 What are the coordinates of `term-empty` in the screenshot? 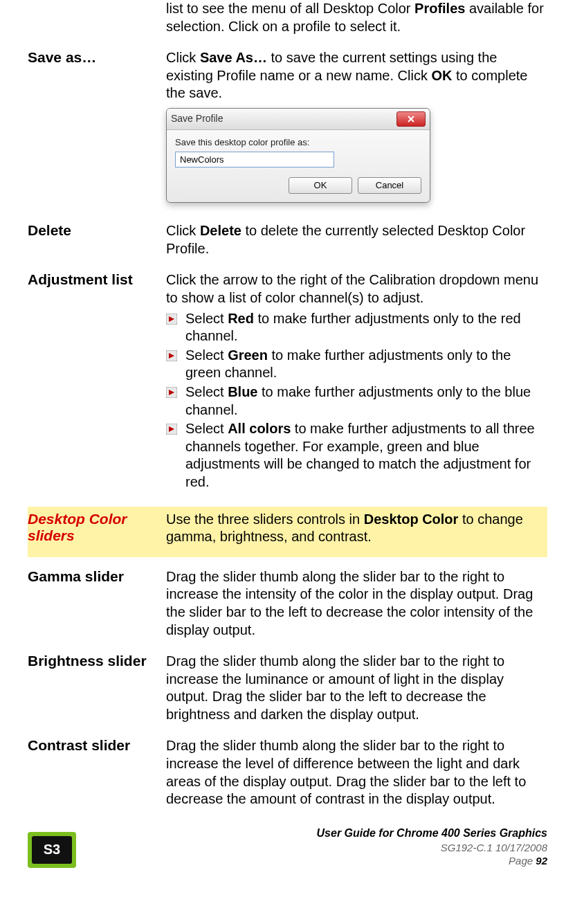 It's located at (97, 18).